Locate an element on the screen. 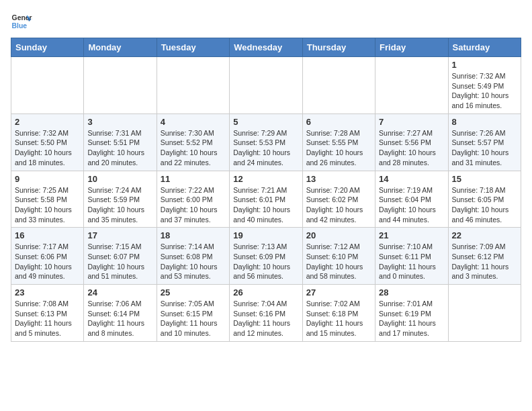  week-row-2: 2Sunrise: 7:32 AM Sunset: 5:50 PM Daylig… is located at coordinates (266, 142).